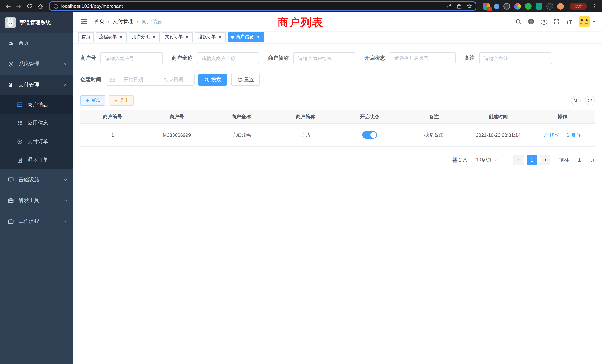  Describe the element at coordinates (594, 6) in the screenshot. I see `kebab-menu-icon` at that location.